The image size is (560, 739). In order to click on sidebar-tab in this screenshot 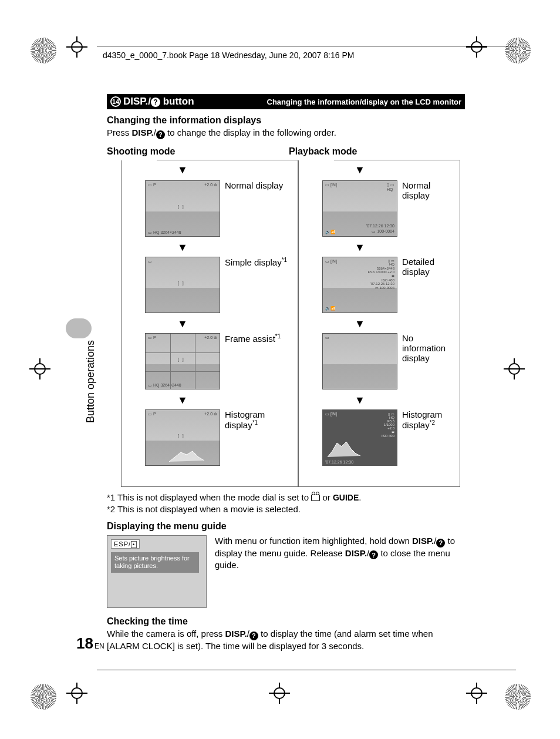, I will do `click(79, 328)`.